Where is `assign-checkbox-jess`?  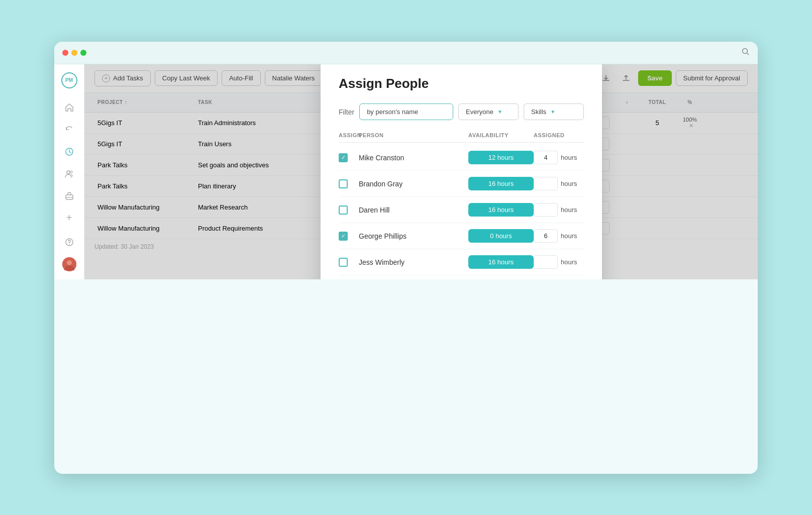 assign-checkbox-jess is located at coordinates (343, 262).